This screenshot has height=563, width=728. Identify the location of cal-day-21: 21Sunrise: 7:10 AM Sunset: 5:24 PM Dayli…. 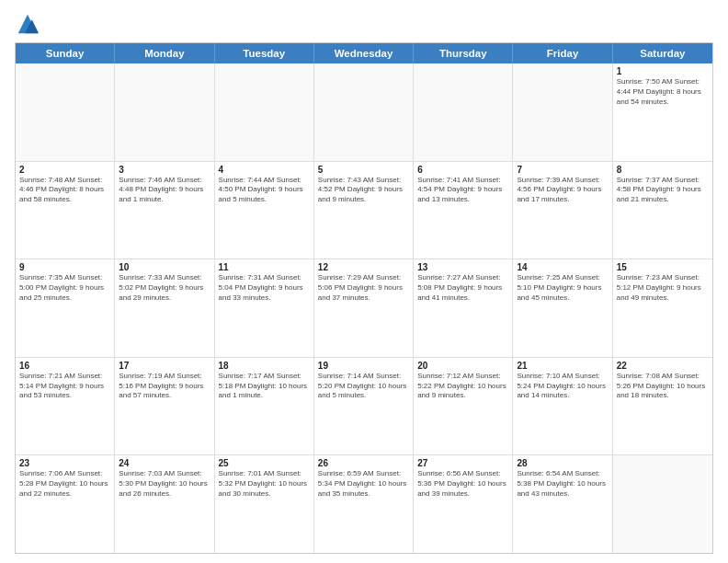
(563, 407).